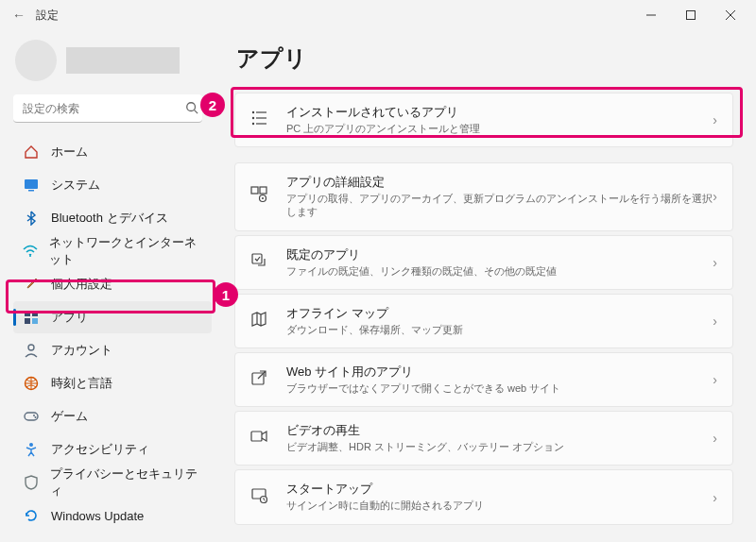  What do you see at coordinates (112, 284) in the screenshot?
I see `sidebar-item-personalization: 個人用設定` at bounding box center [112, 284].